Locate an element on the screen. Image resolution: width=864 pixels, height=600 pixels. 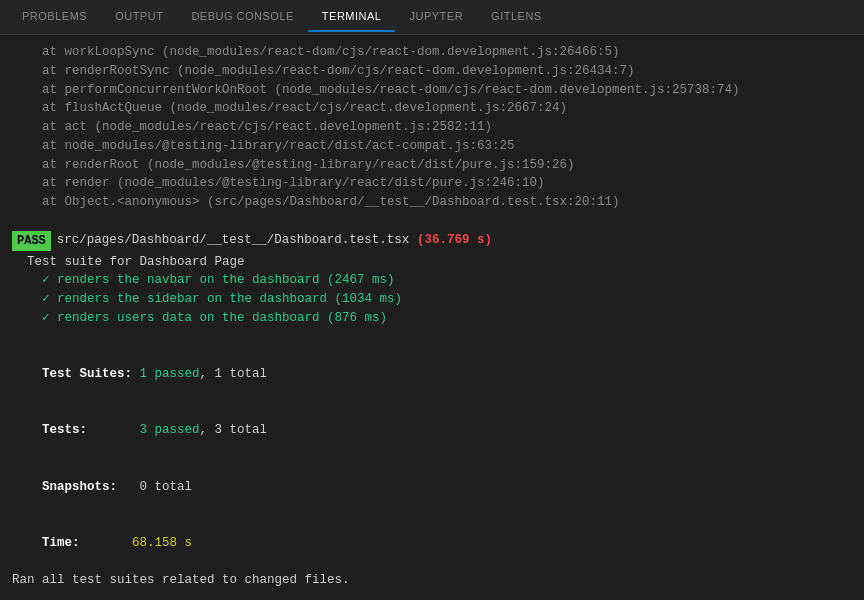
stack-line: at act (node_modules/react/cjs/react.dev… is located at coordinates (432, 128).